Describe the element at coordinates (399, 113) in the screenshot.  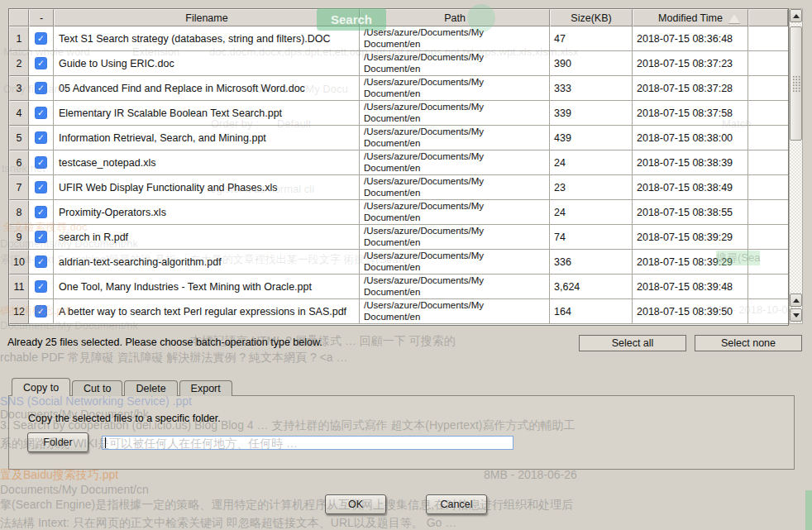
I see `table-row: 4✓Elementary IR Scalable Boolean Text Se…` at that location.